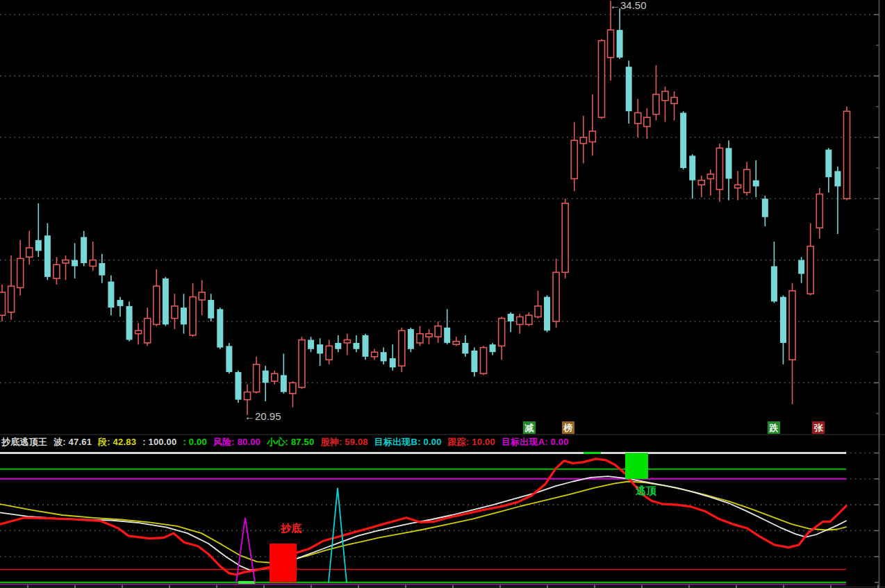 The height and width of the screenshot is (588, 885). I want to click on indicator-header-target-a-value: 目标出现A: 0.00, so click(535, 442).